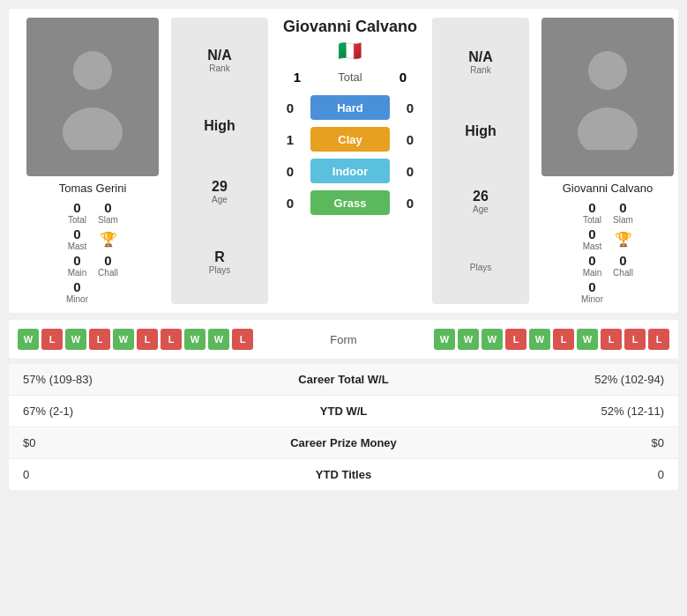  Describe the element at coordinates (549, 442) in the screenshot. I see `stats-right-value: $0` at that location.